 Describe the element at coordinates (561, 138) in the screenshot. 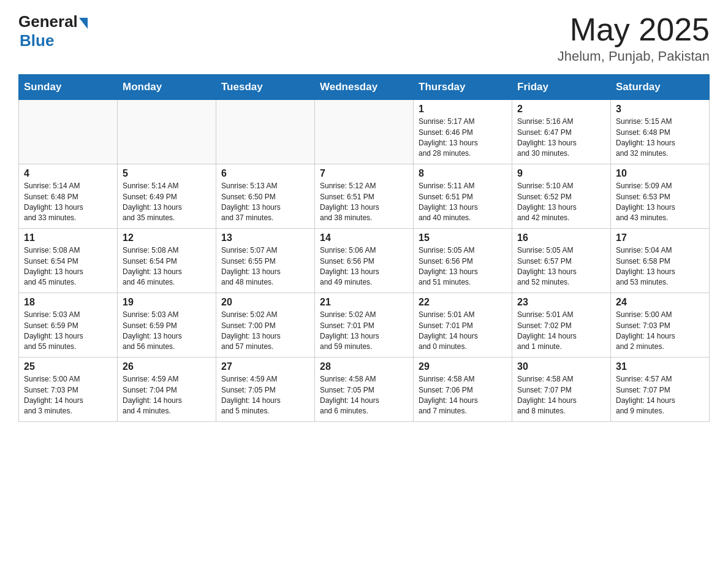

I see `day-info: Sunrise: 5:16 AM Sunset: 6:47 PM Dayligh…` at that location.